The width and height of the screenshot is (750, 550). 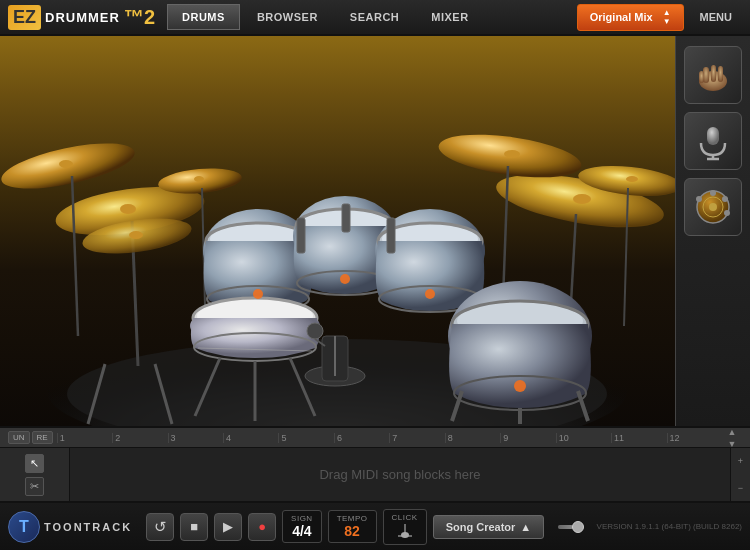 What do you see at coordinates (638, 438) in the screenshot?
I see `mark-11: 11` at bounding box center [638, 438].